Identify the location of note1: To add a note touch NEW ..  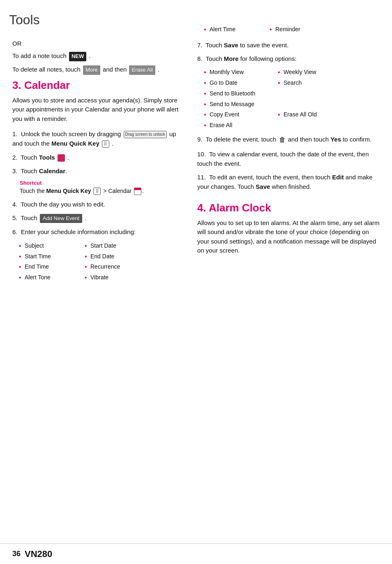
(99, 56).